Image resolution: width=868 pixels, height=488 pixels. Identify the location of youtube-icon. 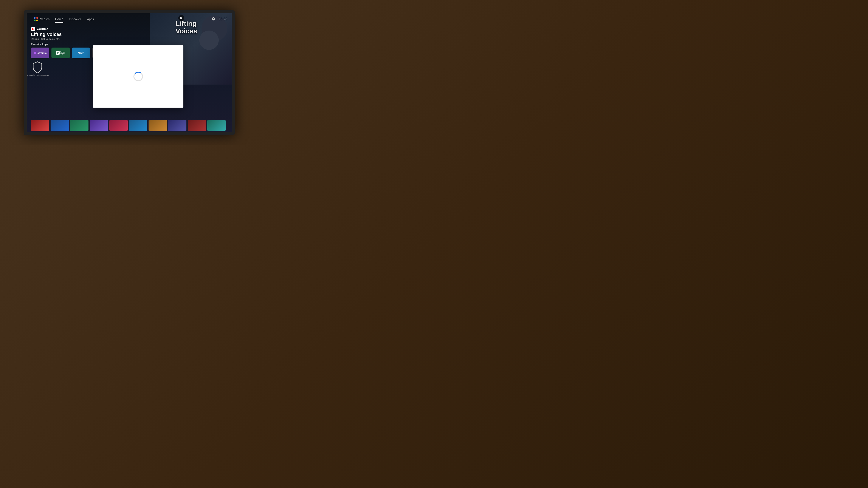
(33, 29).